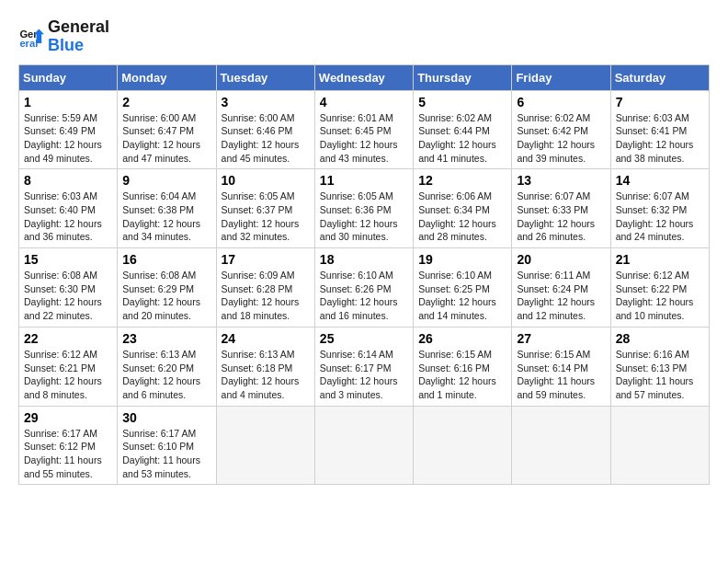 The width and height of the screenshot is (728, 563). Describe the element at coordinates (561, 366) in the screenshot. I see `calendar-cell: 27Sunrise: 6:15 AM Sunset: 6:14 PM Dayli…` at that location.